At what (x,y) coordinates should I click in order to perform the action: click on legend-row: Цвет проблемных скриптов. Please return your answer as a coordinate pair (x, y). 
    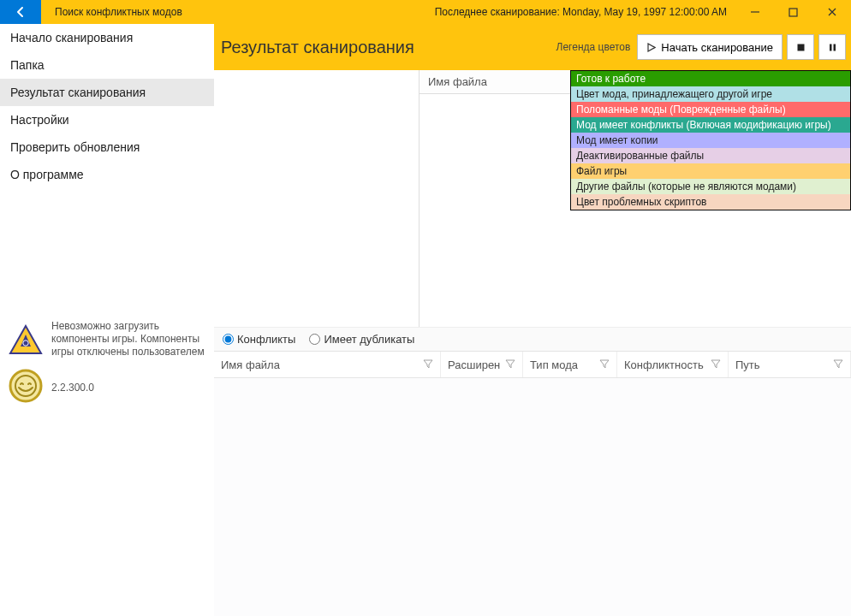
    Looking at the image, I should click on (711, 202).